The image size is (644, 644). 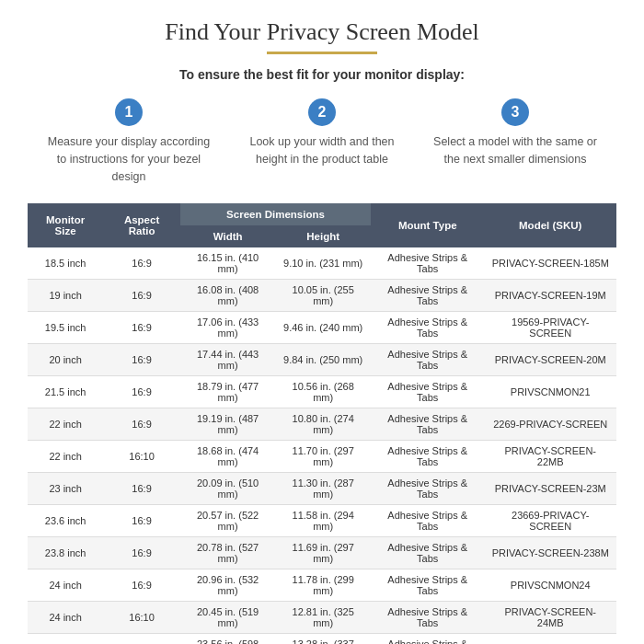 What do you see at coordinates (550, 521) in the screenshot?
I see `table-cell: 23669-PRIVACY-SCREEN` at bounding box center [550, 521].